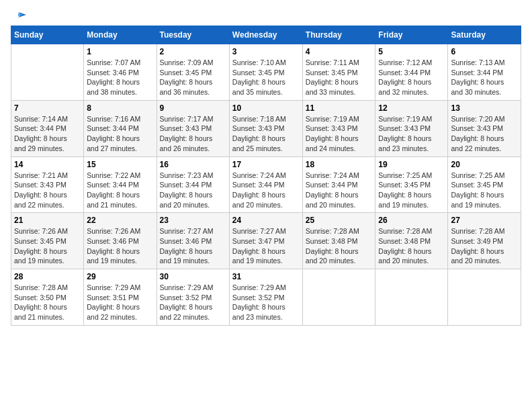 Image resolution: width=532 pixels, height=411 pixels. I want to click on calendar-cell: 29Sunrise: 7:29 AMSunset: 3:51 PMDayligh…, so click(120, 298).